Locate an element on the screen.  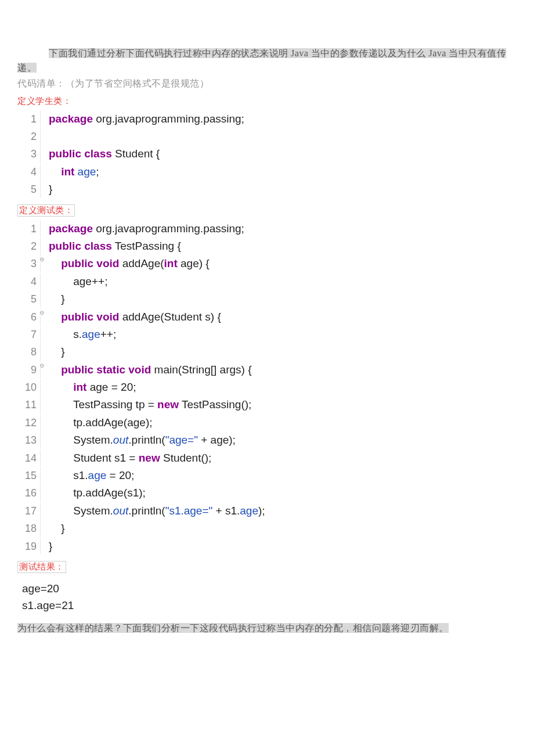
code-list-note: 代码清单：（为了节省空间格式不是很规范） is located at coordinates (267, 84).